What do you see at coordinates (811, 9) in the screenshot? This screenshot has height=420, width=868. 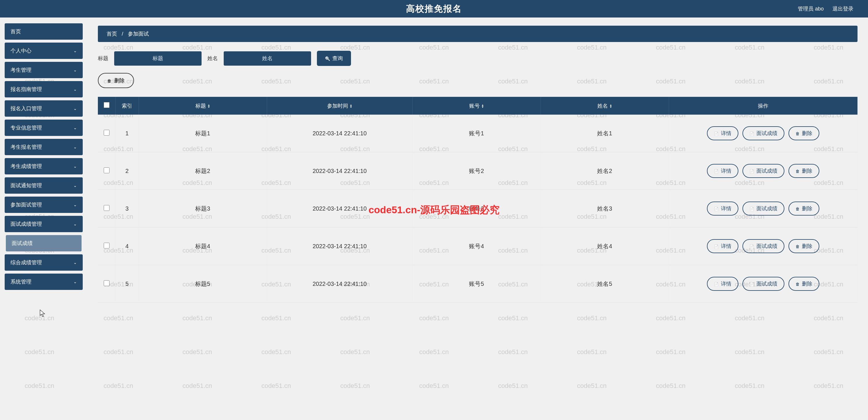 I see `current-user-label: 管理员 abo` at bounding box center [811, 9].